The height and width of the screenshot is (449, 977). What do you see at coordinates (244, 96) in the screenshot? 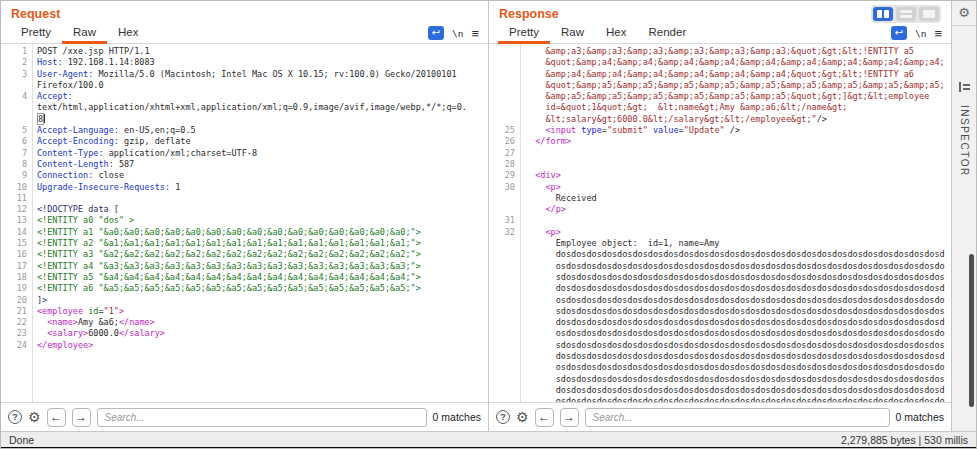
I see `code-line: 4Accept:` at bounding box center [244, 96].